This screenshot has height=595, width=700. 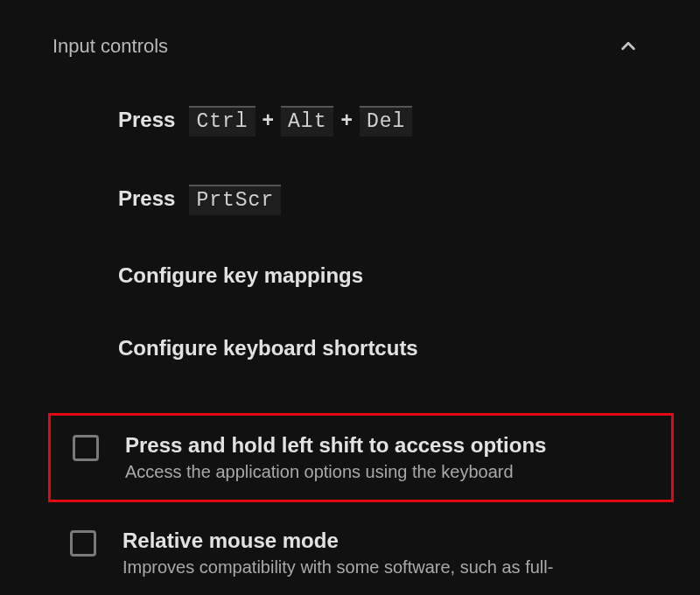 What do you see at coordinates (386, 121) in the screenshot?
I see `key-del: Del` at bounding box center [386, 121].